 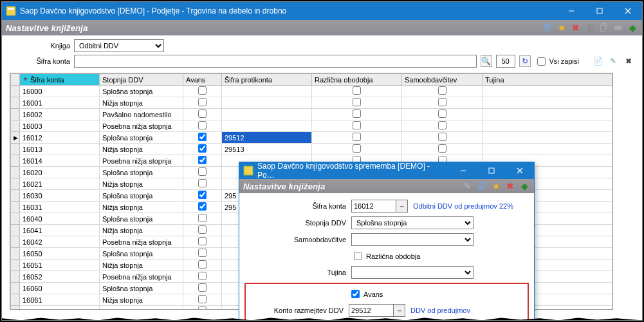 What do you see at coordinates (400, 310) in the screenshot?
I see `dlg-konto-lookup: ···` at bounding box center [400, 310].